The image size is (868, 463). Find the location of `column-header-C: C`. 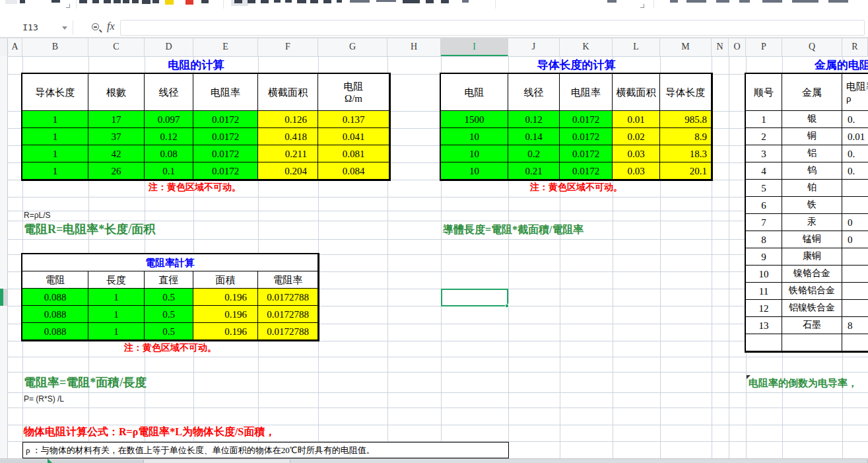

column-header-C: C is located at coordinates (116, 48).